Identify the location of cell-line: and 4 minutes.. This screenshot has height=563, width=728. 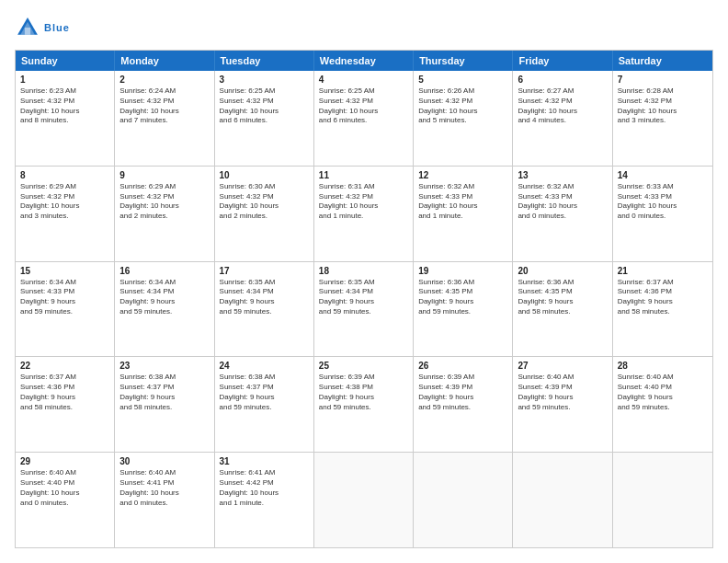
(563, 121).